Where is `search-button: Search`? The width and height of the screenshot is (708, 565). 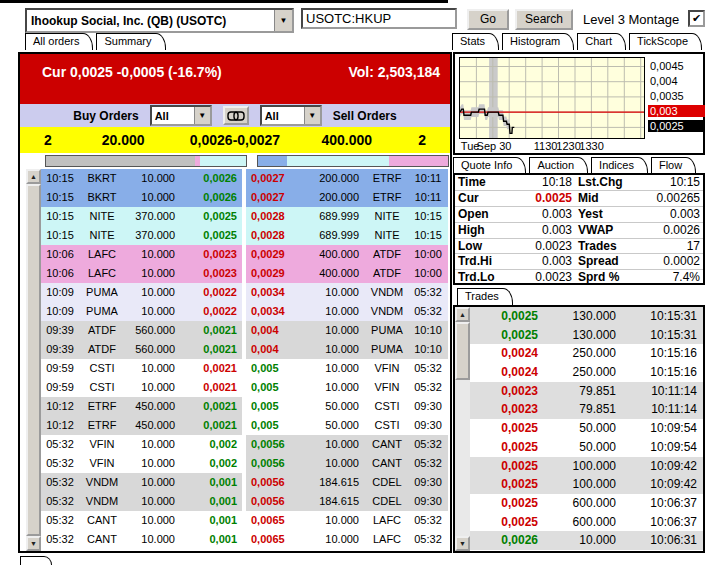
search-button: Search is located at coordinates (544, 20).